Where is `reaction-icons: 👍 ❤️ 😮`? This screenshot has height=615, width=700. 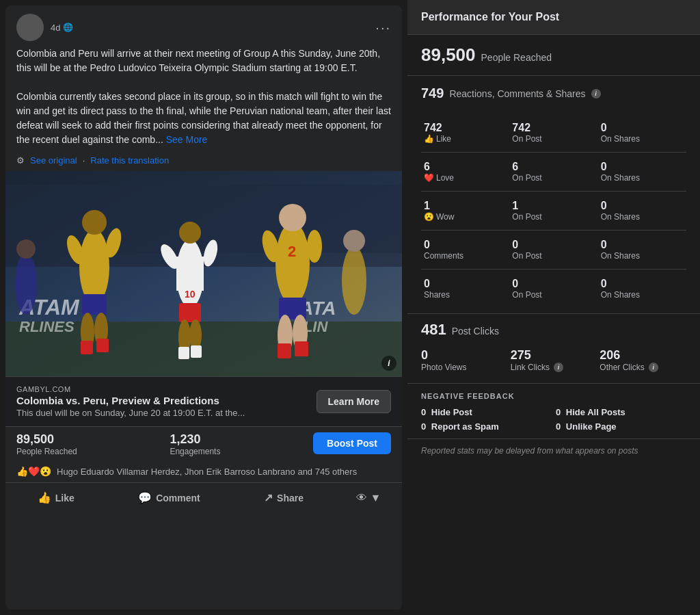 reaction-icons: 👍 ❤️ 😮 is located at coordinates (34, 471).